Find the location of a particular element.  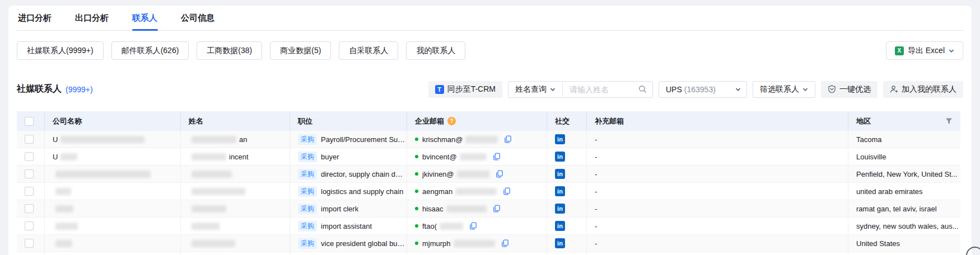

tab: 公司信息 is located at coordinates (198, 18).